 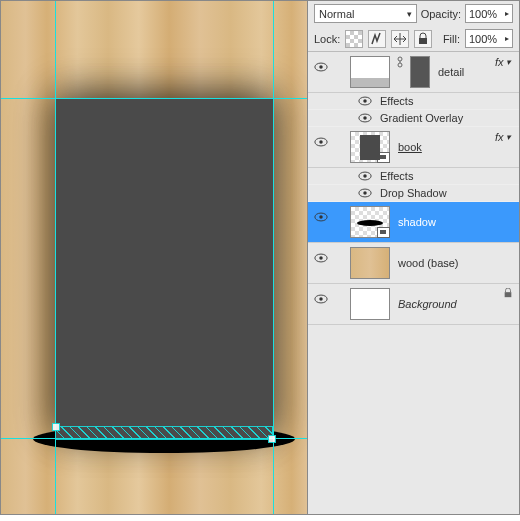 What do you see at coordinates (420, 72) in the screenshot?
I see `layer-mask-thumbnail` at bounding box center [420, 72].